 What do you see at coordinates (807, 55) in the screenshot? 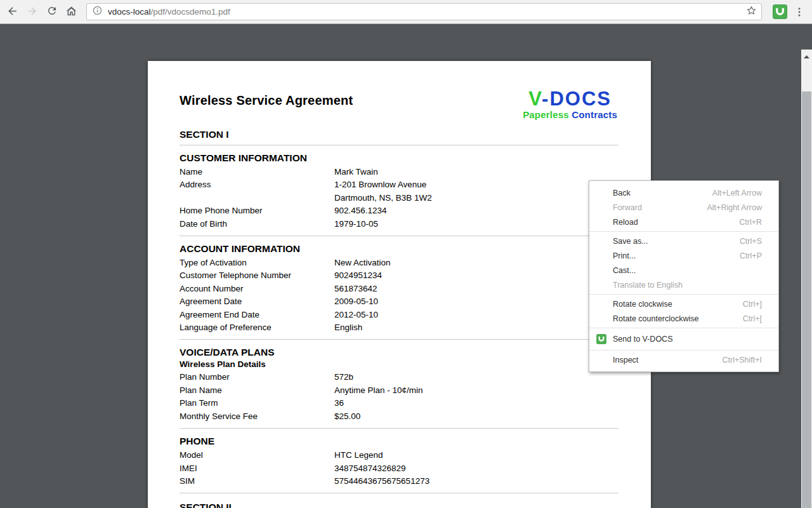
I see `scrollbar-up-button` at bounding box center [807, 55].